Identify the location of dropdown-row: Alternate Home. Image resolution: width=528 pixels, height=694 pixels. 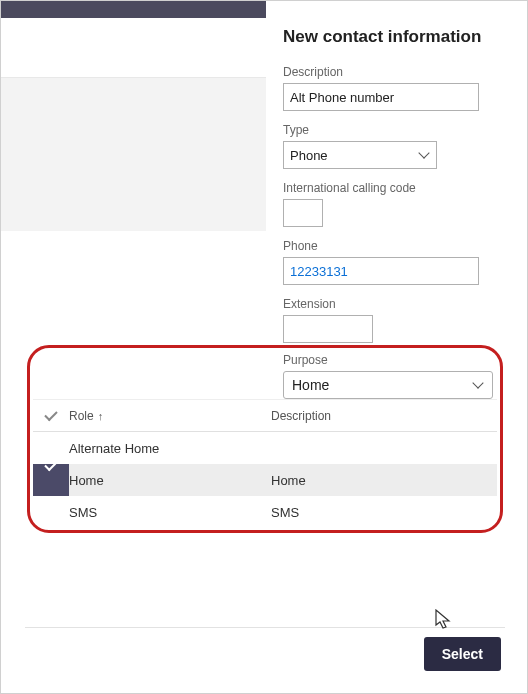
(265, 448).